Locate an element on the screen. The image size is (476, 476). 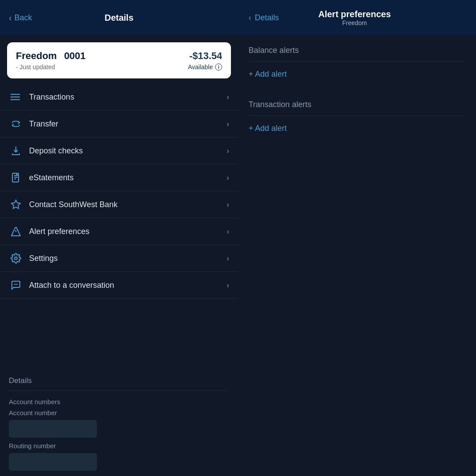
back-button: ‹ Back is located at coordinates (20, 18).